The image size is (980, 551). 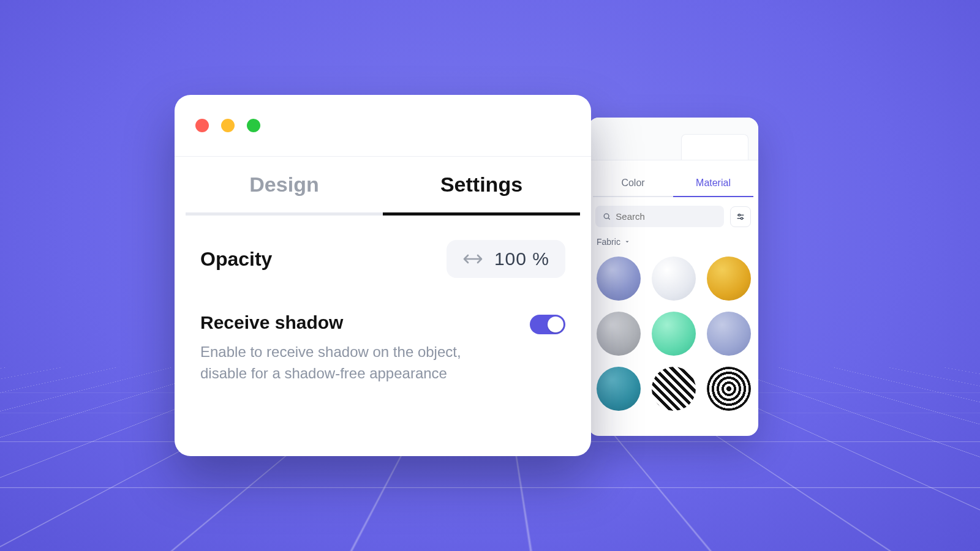 What do you see at coordinates (254, 126) in the screenshot?
I see `traffic-light-zoom` at bounding box center [254, 126].